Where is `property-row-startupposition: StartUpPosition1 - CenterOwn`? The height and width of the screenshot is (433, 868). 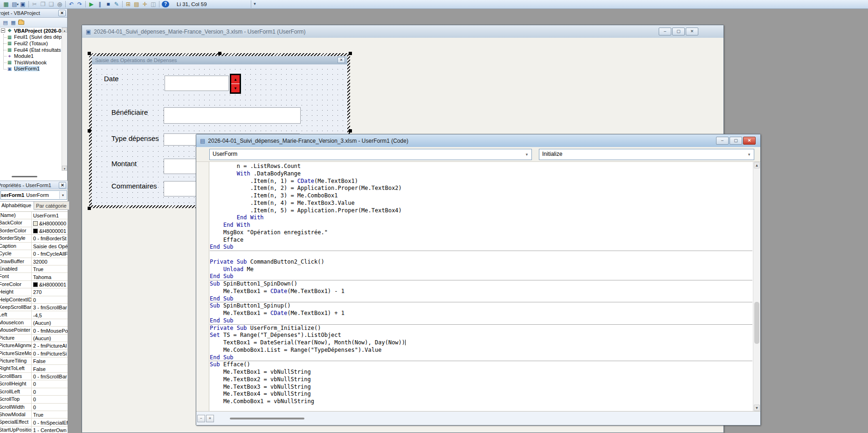 property-row-startupposition: StartUpPosition1 - CenterOwn is located at coordinates (34, 430).